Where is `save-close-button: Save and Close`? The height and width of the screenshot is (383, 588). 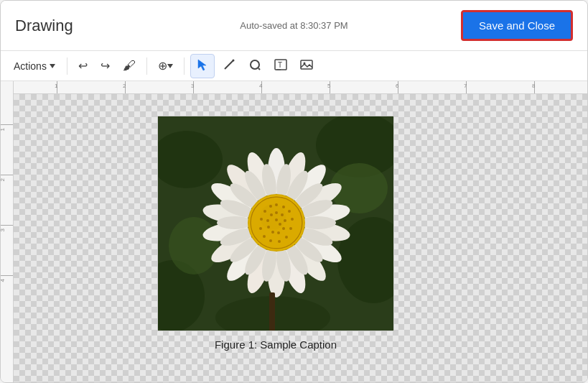
save-close-button: Save and Close is located at coordinates (517, 26).